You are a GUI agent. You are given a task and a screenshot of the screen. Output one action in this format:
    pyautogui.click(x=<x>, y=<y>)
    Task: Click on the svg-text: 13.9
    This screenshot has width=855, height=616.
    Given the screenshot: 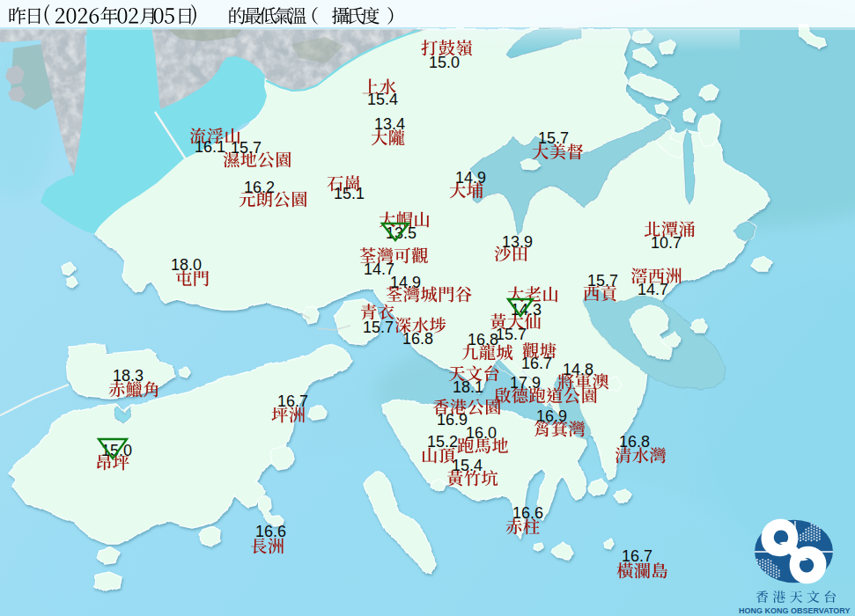 What is the action you would take?
    pyautogui.click(x=518, y=242)
    